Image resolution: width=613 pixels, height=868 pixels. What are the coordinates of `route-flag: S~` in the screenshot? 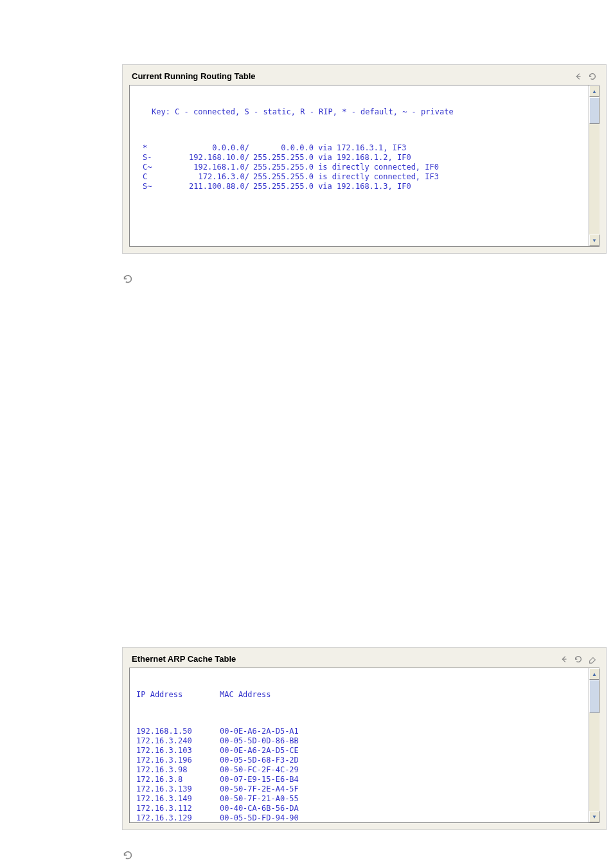 It's located at (153, 186).